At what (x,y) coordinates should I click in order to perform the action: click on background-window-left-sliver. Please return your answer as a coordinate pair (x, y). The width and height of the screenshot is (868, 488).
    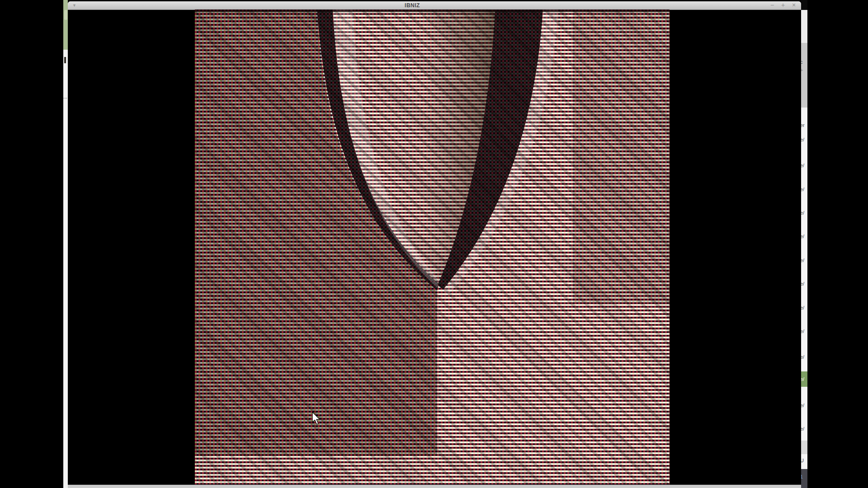
    Looking at the image, I should click on (66, 244).